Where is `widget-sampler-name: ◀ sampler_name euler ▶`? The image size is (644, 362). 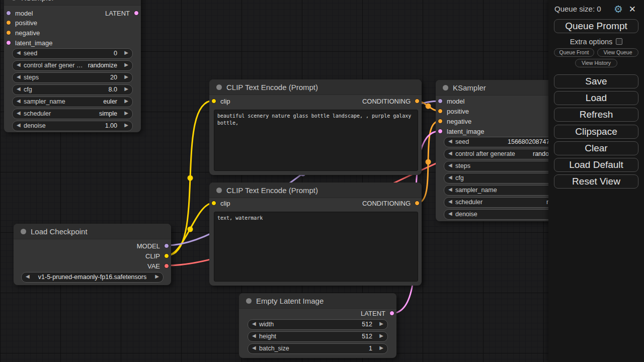
widget-sampler-name: ◀ sampler_name euler ▶ is located at coordinates (72, 102).